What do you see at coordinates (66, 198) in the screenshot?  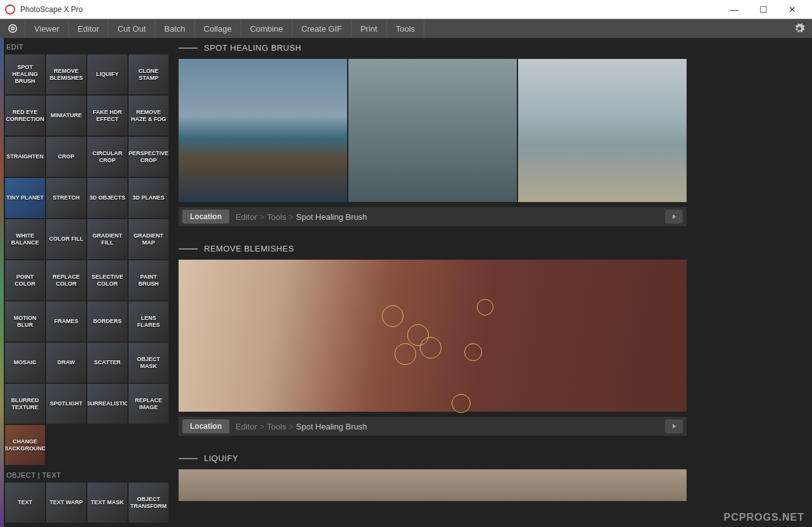 I see `tool-stretch: STRETCH` at bounding box center [66, 198].